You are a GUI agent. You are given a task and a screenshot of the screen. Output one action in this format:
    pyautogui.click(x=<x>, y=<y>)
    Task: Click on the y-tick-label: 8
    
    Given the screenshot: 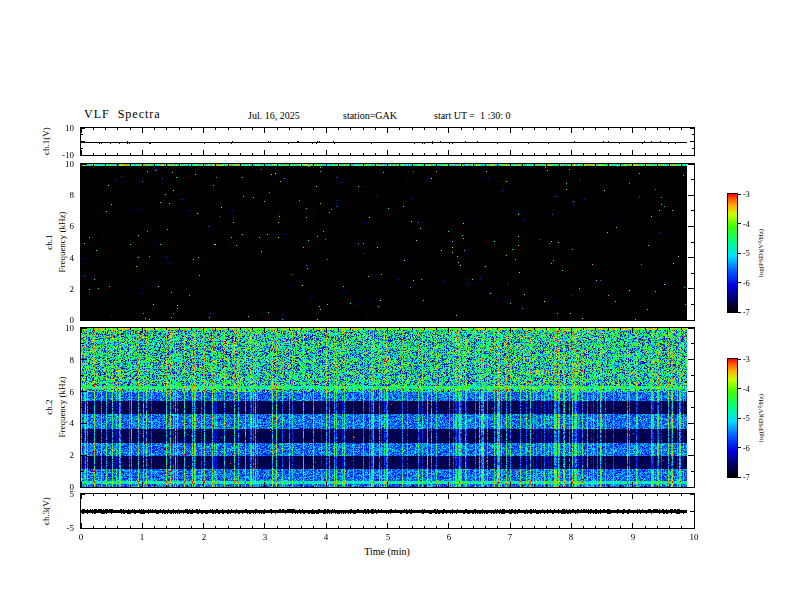 What is the action you would take?
    pyautogui.click(x=62, y=195)
    